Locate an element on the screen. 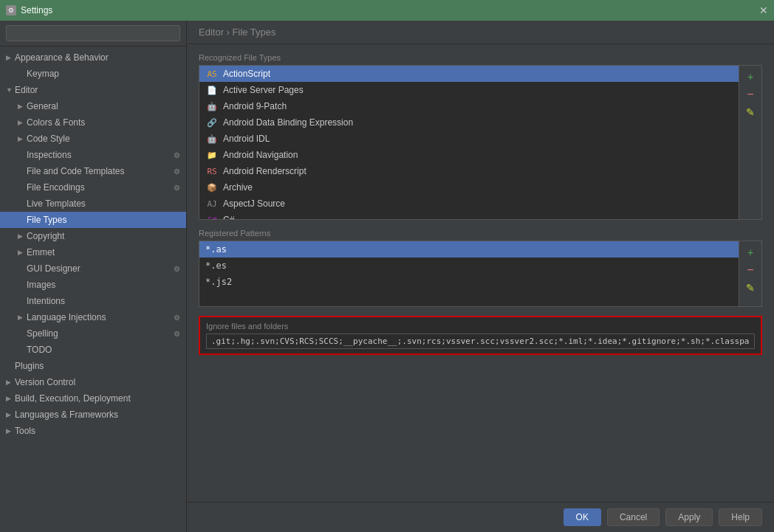 This screenshot has width=774, height=532. file-type-label: AspectJ Source is located at coordinates (254, 204).